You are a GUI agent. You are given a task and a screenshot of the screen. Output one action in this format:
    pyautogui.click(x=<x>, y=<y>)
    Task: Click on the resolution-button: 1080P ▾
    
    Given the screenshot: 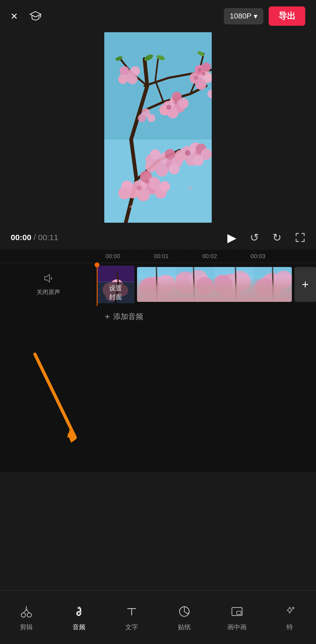 What is the action you would take?
    pyautogui.click(x=243, y=16)
    